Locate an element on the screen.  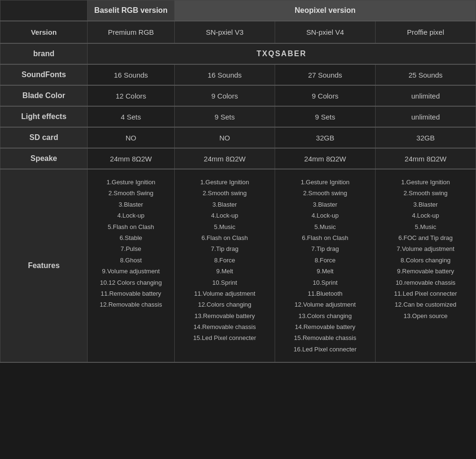
brand-value: TXQSABER is located at coordinates (282, 54).